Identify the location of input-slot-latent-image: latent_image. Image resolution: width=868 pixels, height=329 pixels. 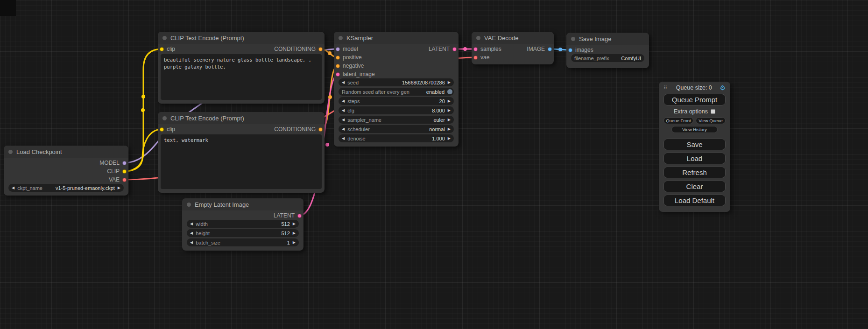
(396, 74).